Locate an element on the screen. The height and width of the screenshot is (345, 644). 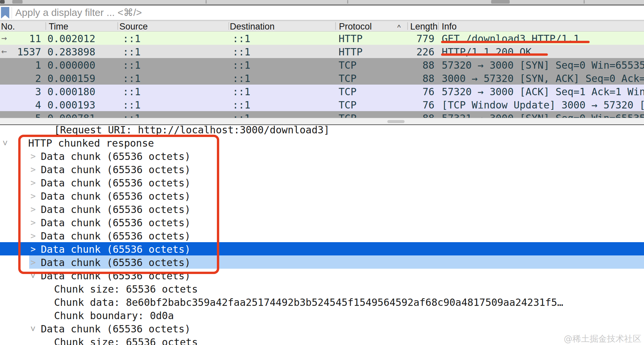
detail-row-label: HTTP chunked response is located at coordinates (91, 143).